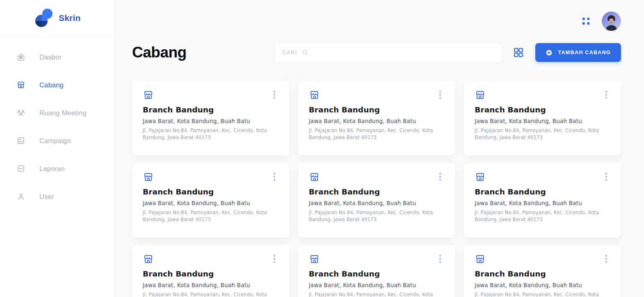 This screenshot has height=297, width=644. What do you see at coordinates (611, 21) in the screenshot?
I see `avatar-image` at bounding box center [611, 21].